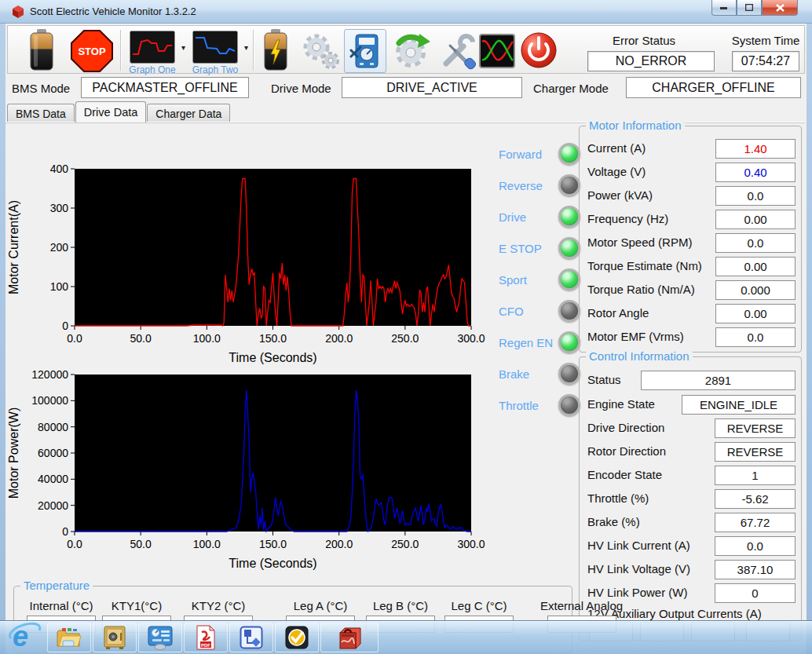  I want to click on stop-icon: STOP, so click(92, 51).